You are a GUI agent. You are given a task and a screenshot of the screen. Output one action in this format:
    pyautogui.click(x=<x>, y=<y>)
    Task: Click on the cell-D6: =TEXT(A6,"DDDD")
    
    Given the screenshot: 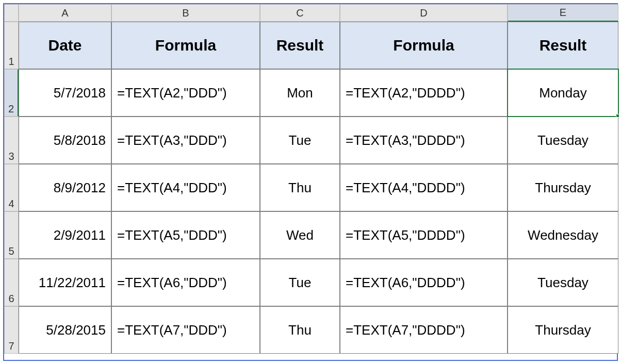 What is the action you would take?
    pyautogui.click(x=424, y=283)
    